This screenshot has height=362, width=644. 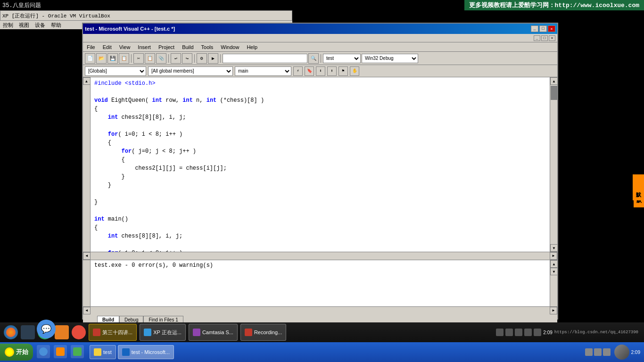 I want to click on minimize-button: _, so click(x=535, y=29).